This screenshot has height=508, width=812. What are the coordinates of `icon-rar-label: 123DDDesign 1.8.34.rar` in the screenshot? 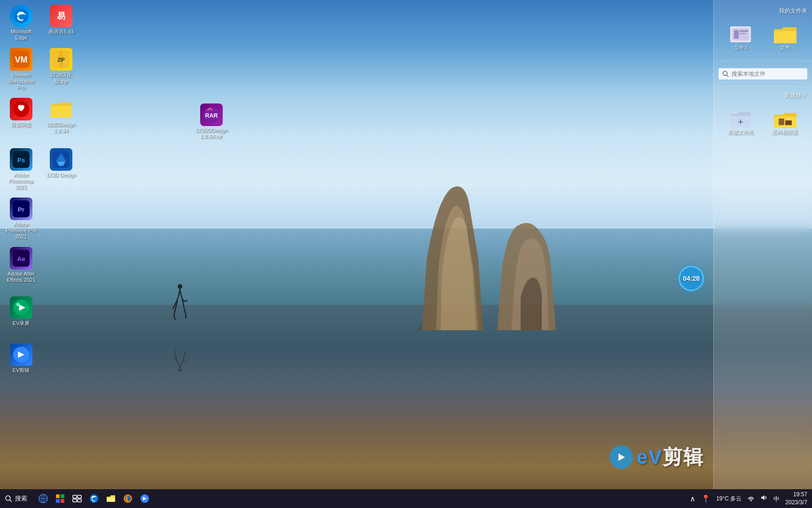 It's located at (211, 134).